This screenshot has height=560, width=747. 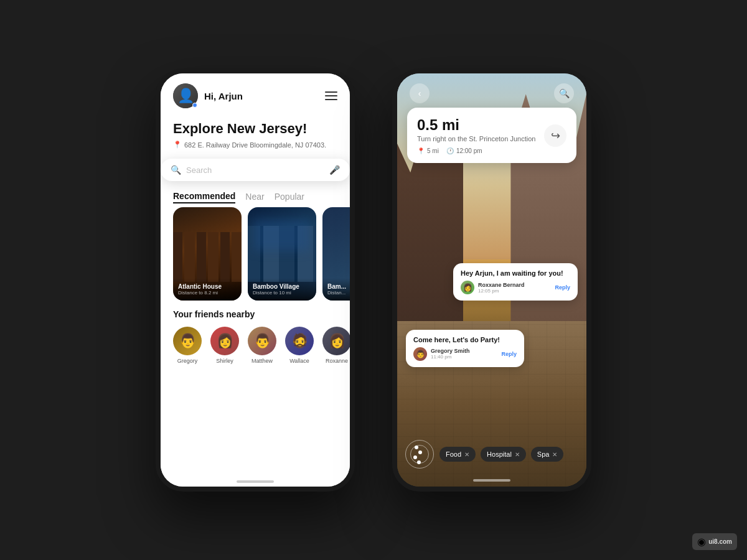 I want to click on chat-2-reply-button: Reply, so click(x=509, y=354).